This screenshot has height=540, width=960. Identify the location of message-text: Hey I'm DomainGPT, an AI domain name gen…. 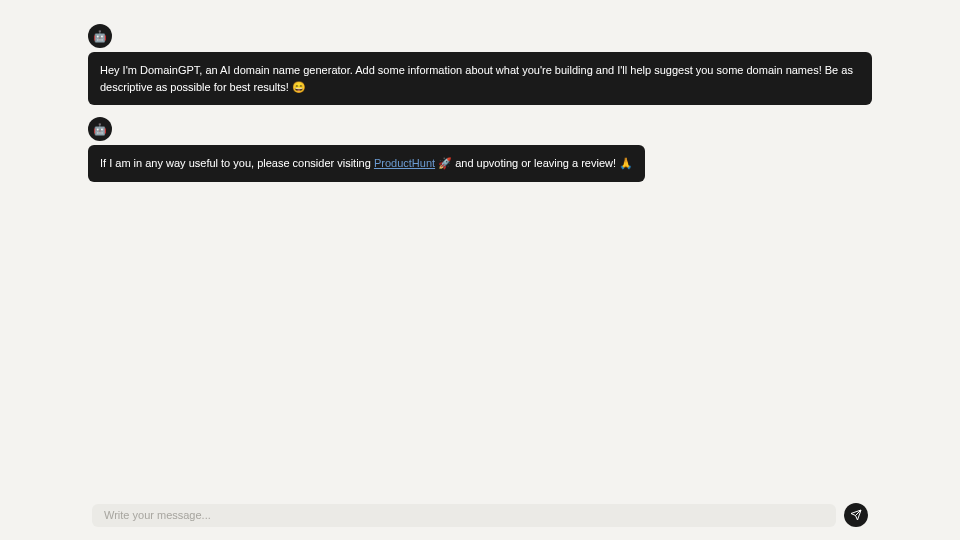
(476, 78).